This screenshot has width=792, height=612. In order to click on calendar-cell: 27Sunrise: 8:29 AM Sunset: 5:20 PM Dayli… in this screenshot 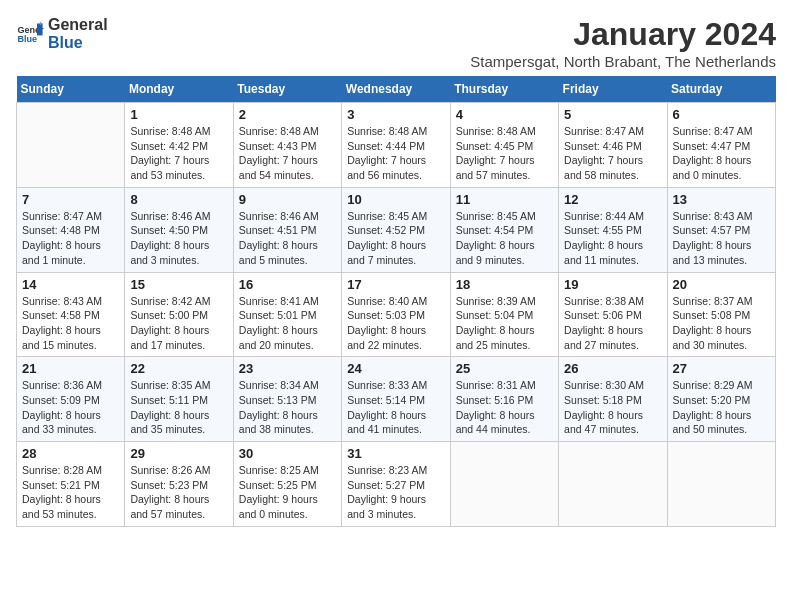, I will do `click(721, 400)`.